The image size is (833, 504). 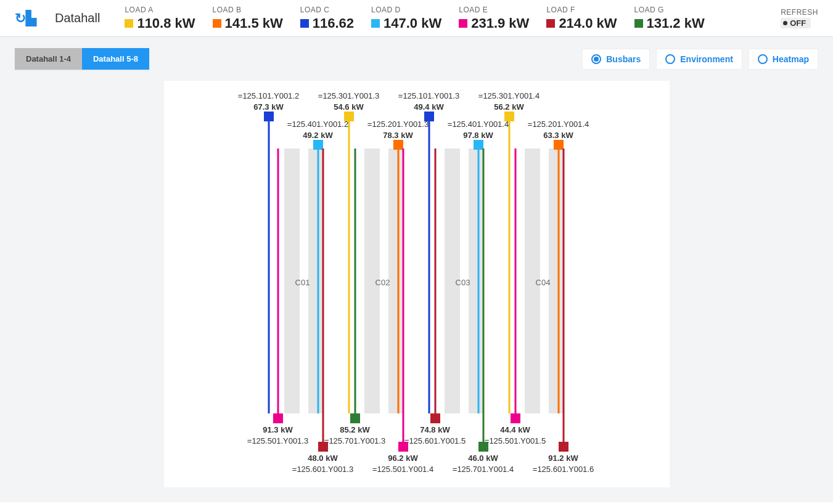 What do you see at coordinates (799, 12) in the screenshot?
I see `refresh-label: REFRESH` at bounding box center [799, 12].